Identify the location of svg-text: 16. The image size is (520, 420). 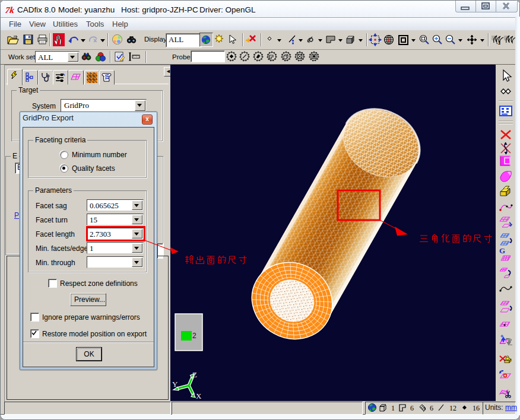
(476, 408).